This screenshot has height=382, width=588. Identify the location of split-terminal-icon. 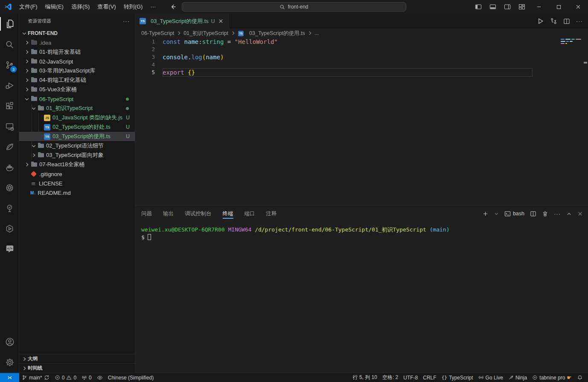
(533, 214).